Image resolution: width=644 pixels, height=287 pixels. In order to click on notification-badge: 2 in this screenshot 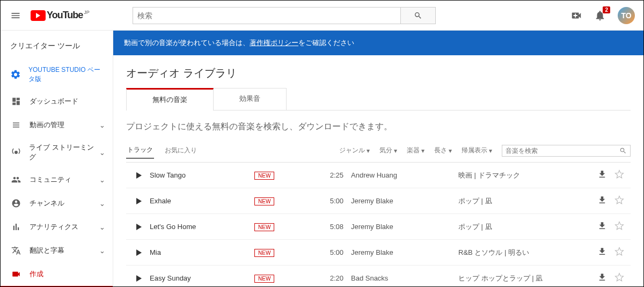, I will do `click(606, 10)`.